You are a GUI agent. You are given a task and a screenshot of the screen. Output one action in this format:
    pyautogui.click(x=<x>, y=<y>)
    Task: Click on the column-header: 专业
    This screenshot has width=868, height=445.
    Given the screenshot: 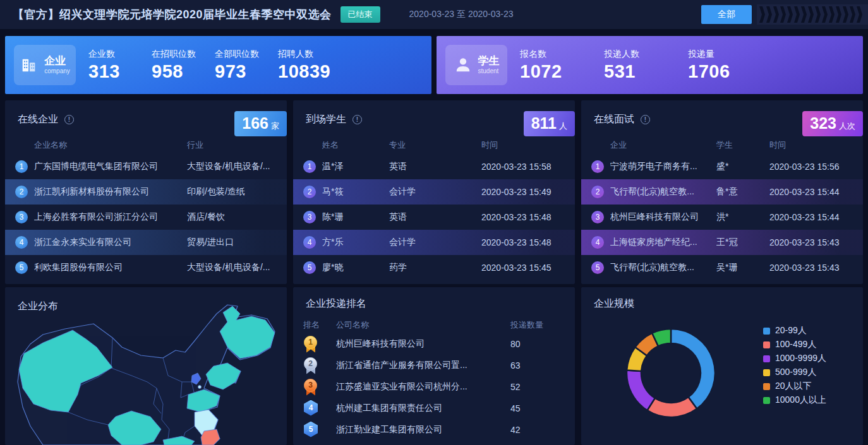 What is the action you would take?
    pyautogui.click(x=435, y=145)
    